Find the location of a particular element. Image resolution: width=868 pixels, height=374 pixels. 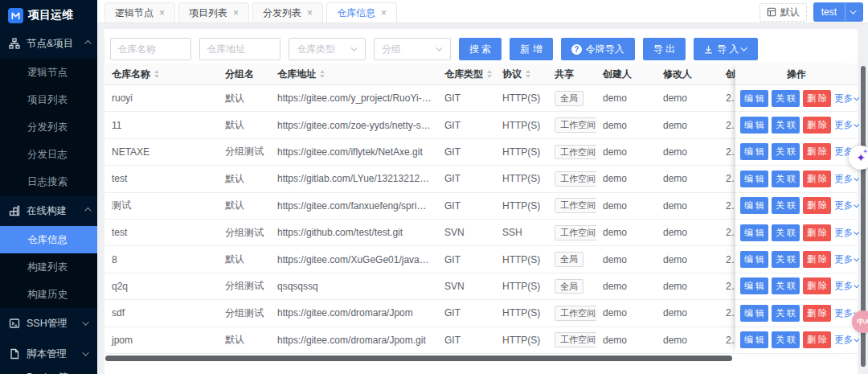

tab-分发列表: 分发列表 × is located at coordinates (288, 13).